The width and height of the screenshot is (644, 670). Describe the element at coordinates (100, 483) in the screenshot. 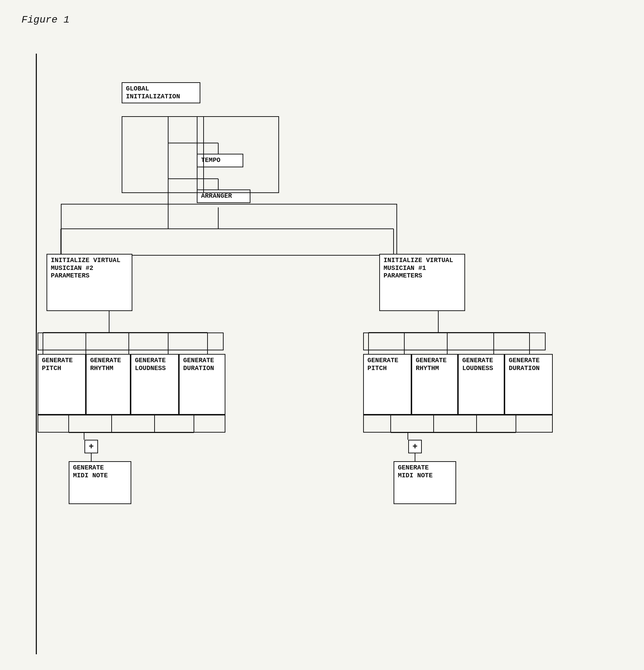

I see `gen-midi-2-node: GENERATE MIDI NOTE` at that location.